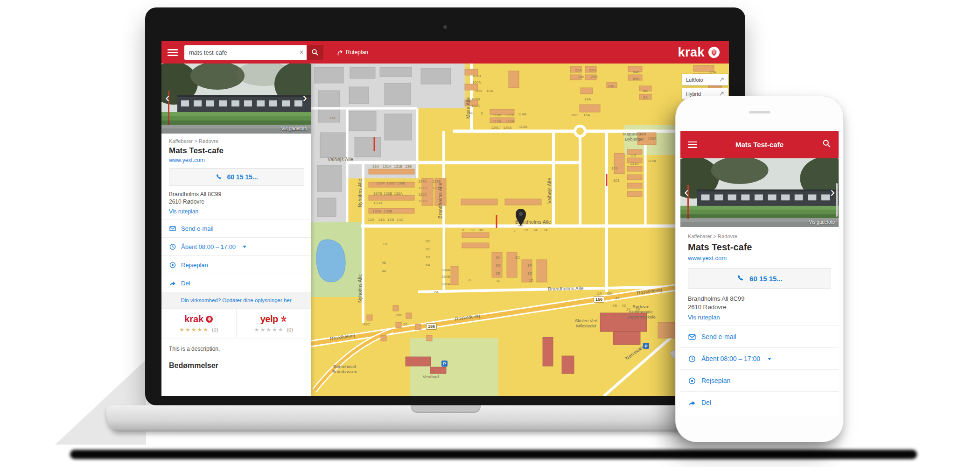  What do you see at coordinates (199, 319) in the screenshot?
I see `krak-rating-logo: krak ψ` at bounding box center [199, 319].